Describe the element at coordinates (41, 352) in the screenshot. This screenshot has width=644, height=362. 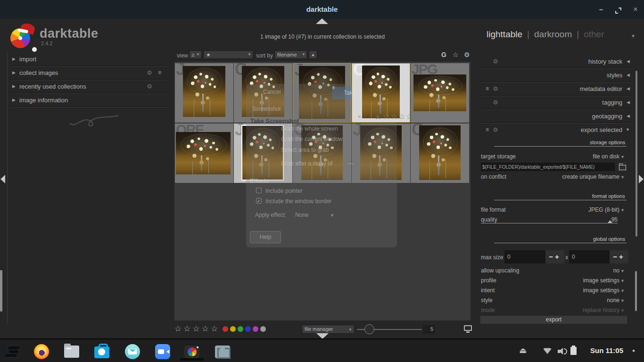
I see `firefox-icon` at that location.